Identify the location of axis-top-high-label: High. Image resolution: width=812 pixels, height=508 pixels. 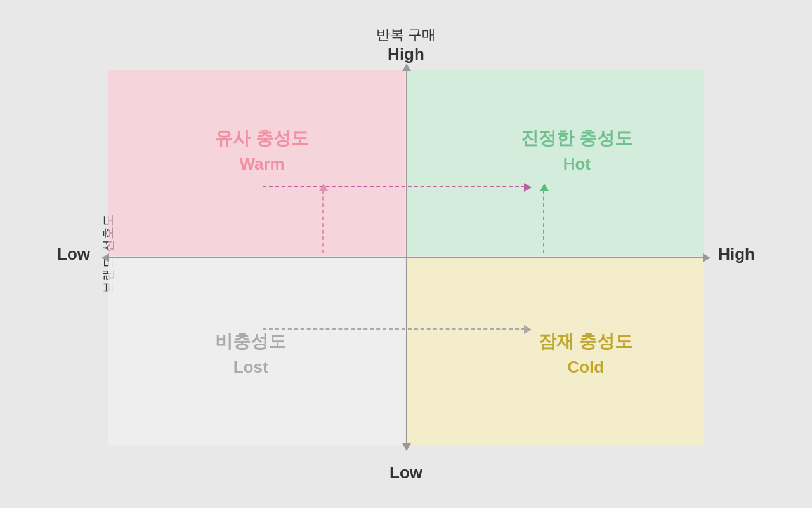
(406, 55).